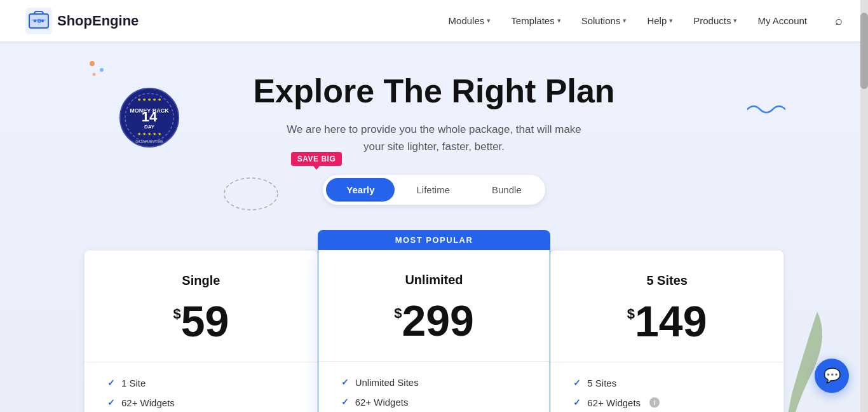  Describe the element at coordinates (604, 20) in the screenshot. I see `nav-solutions: Solutions ▾` at that location.